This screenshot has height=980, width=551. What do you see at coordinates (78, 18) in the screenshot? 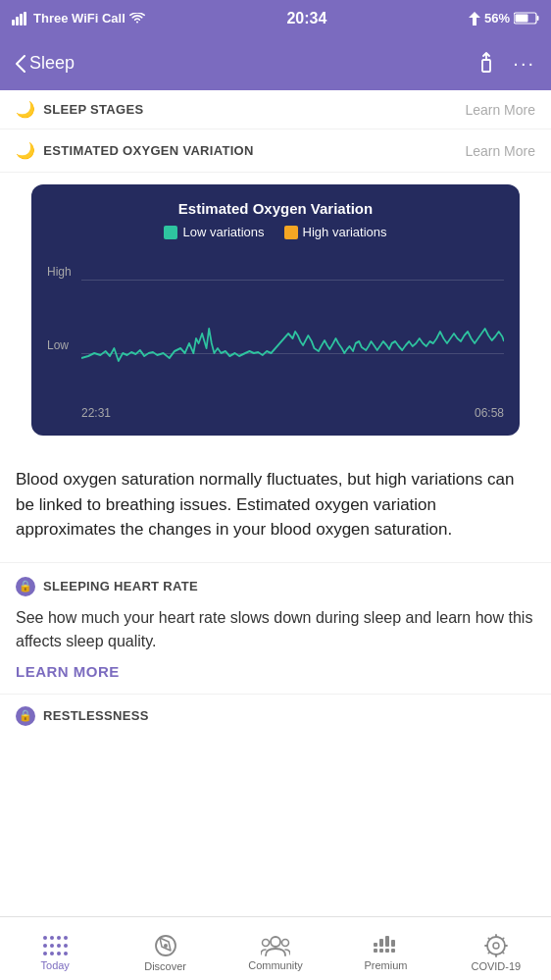
I see `status-left: Three WiFi Call` at bounding box center [78, 18].